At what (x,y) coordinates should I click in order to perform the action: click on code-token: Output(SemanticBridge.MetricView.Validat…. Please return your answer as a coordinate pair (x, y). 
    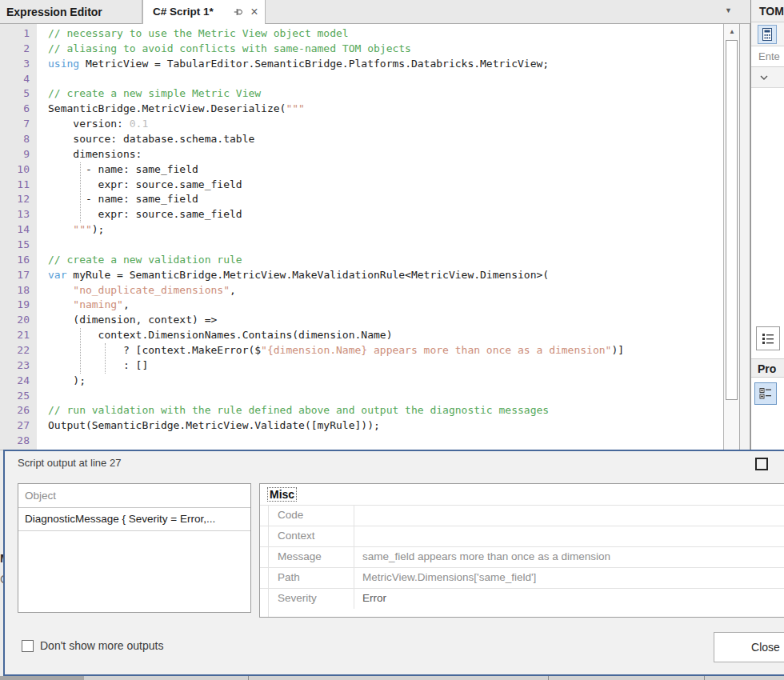
    Looking at the image, I should click on (214, 426).